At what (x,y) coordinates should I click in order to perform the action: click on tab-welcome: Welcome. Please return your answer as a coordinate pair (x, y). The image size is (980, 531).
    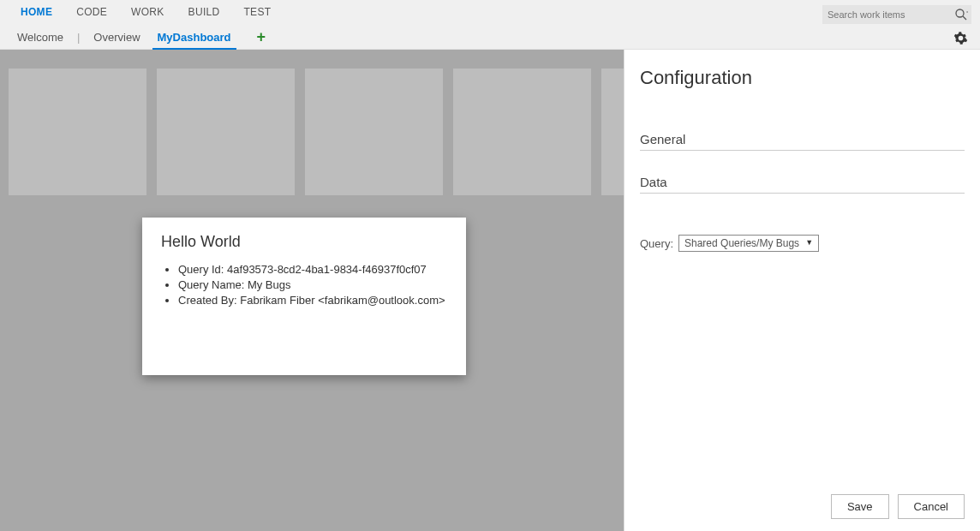
    Looking at the image, I should click on (40, 38).